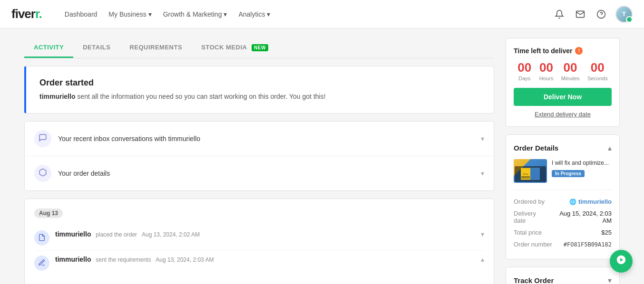 This screenshot has height=284, width=644. I want to click on activity-user-1: timmuriello, so click(73, 234).